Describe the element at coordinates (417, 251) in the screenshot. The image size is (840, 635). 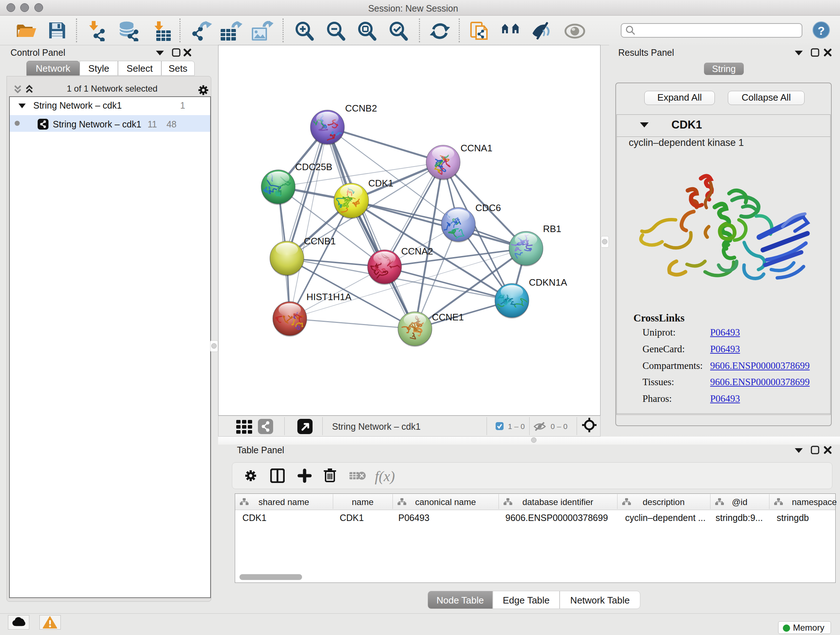
I see `svg-text: CCNA2` at that location.